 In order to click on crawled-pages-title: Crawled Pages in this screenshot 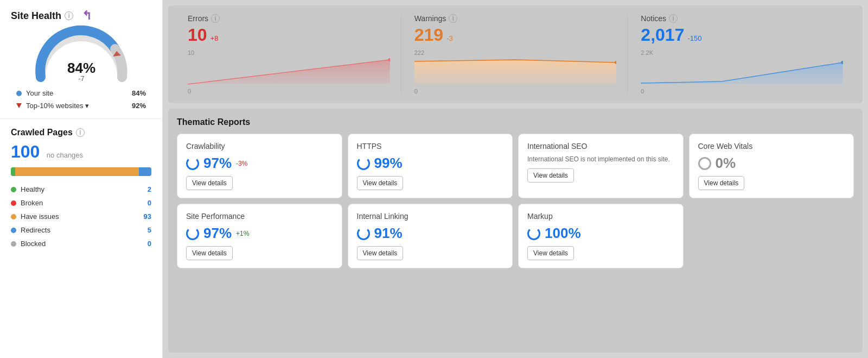, I will do `click(42, 133)`.